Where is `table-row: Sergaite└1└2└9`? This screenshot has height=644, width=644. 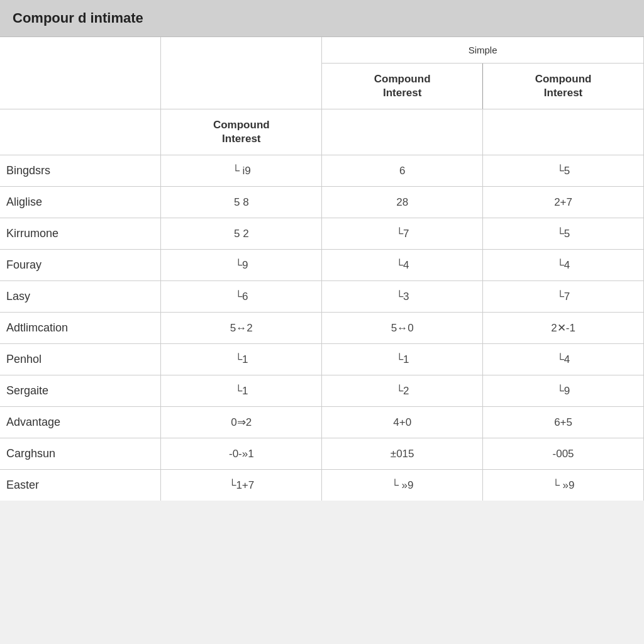
table-row: Sergaite└1└2└9 is located at coordinates (322, 391).